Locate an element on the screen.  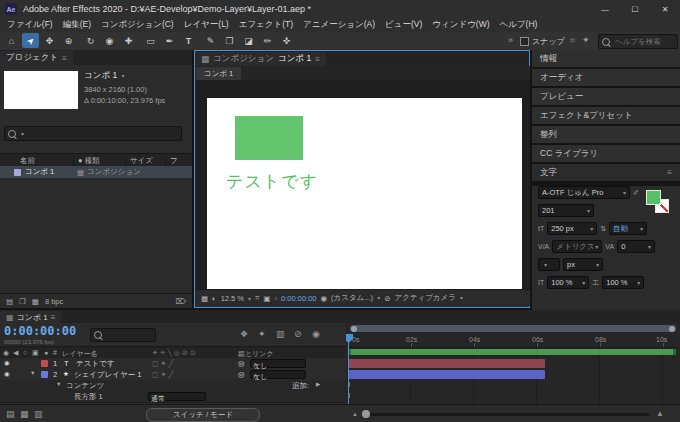
menu-layer: レイヤー(L) is located at coordinates (206, 25).